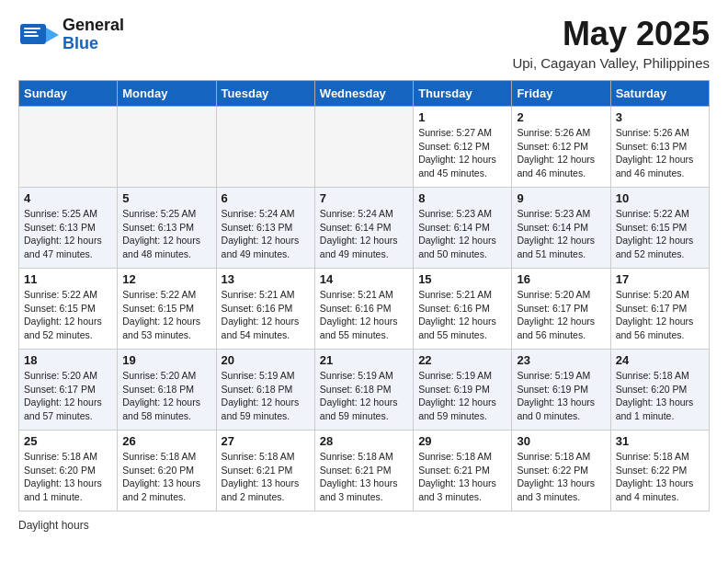 The width and height of the screenshot is (728, 563). I want to click on day-number: 9, so click(561, 199).